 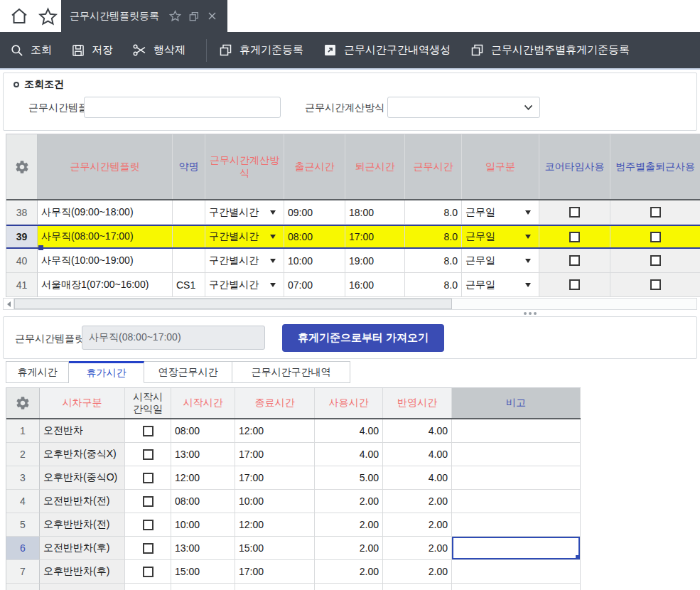 What do you see at coordinates (244, 166) in the screenshot?
I see `column-header-calc: 근무시간계산방식` at bounding box center [244, 166].